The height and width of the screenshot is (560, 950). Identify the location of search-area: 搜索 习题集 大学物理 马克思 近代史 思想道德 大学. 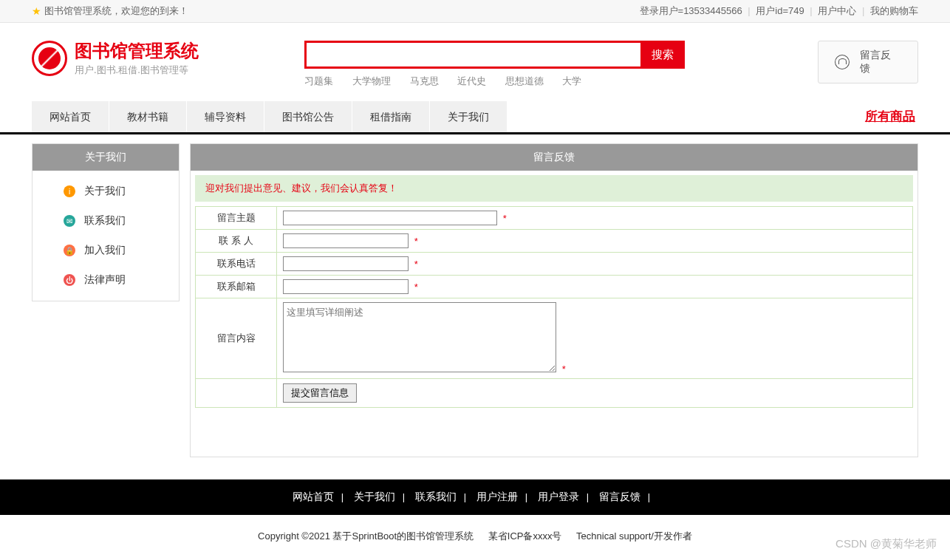
(495, 64).